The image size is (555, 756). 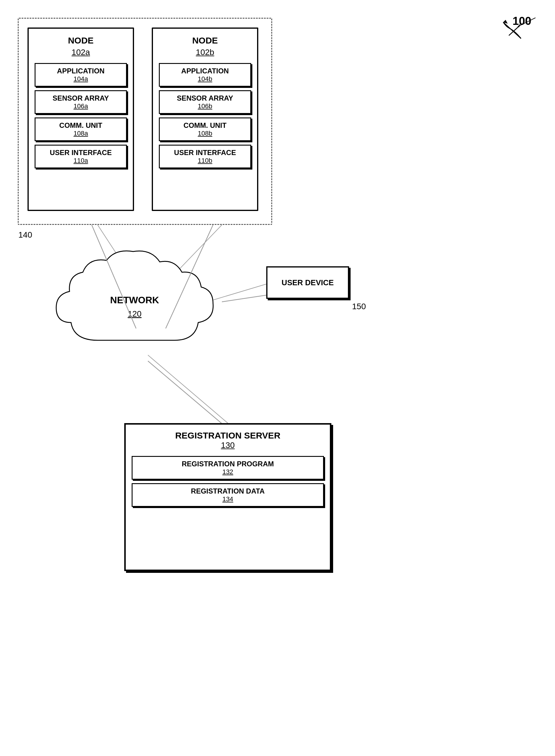 What do you see at coordinates (205, 52) in the screenshot?
I see `node-b-ref: 102b` at bounding box center [205, 52].